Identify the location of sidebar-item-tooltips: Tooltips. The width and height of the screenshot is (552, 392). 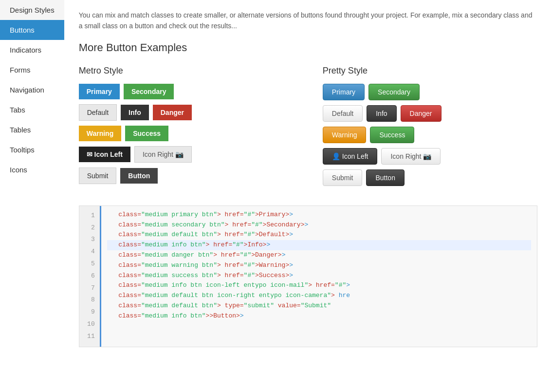
(32, 150).